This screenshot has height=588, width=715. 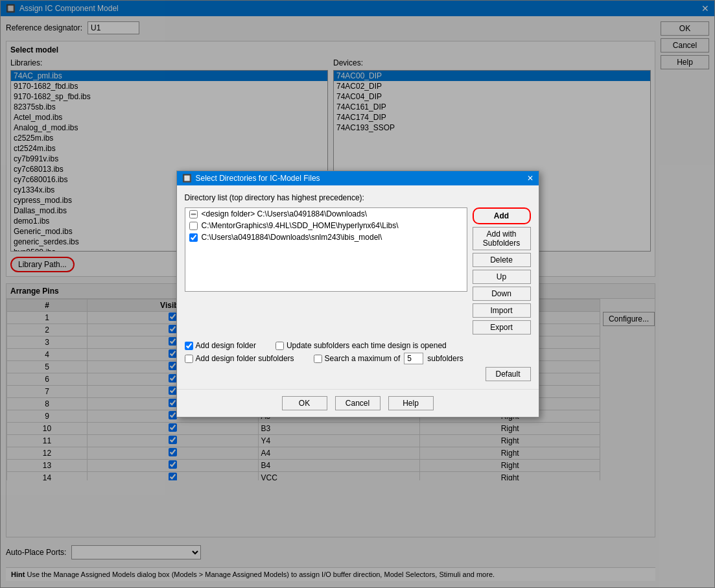 What do you see at coordinates (414, 359) in the screenshot?
I see `search-max-input` at bounding box center [414, 359].